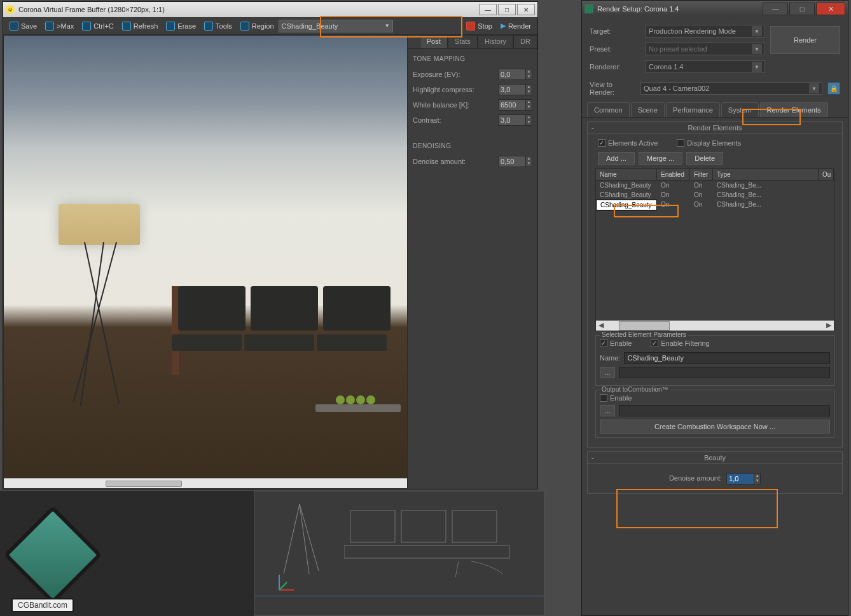 The image size is (851, 616). I want to click on stop-icon, so click(471, 26).